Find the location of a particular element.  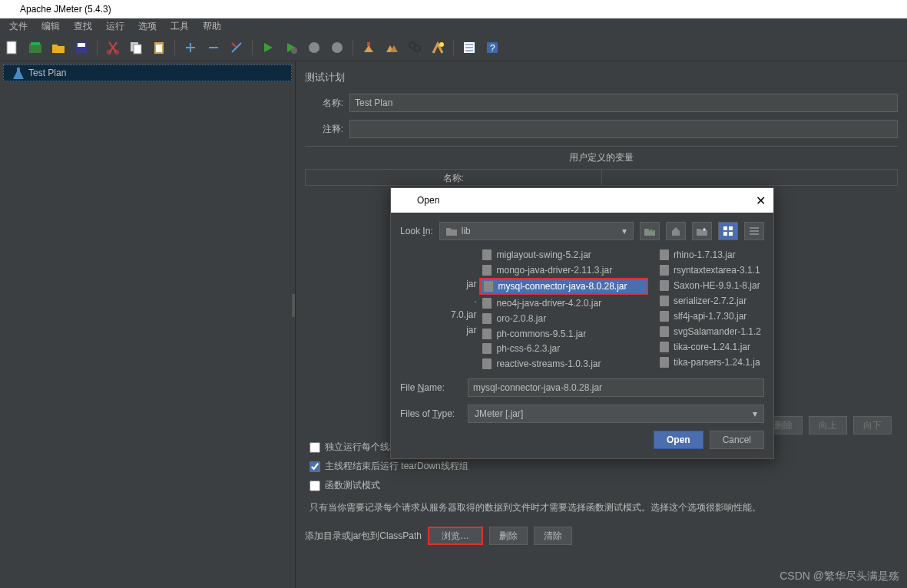

file-item: tika-core-1.24.1.jar is located at coordinates (710, 347).